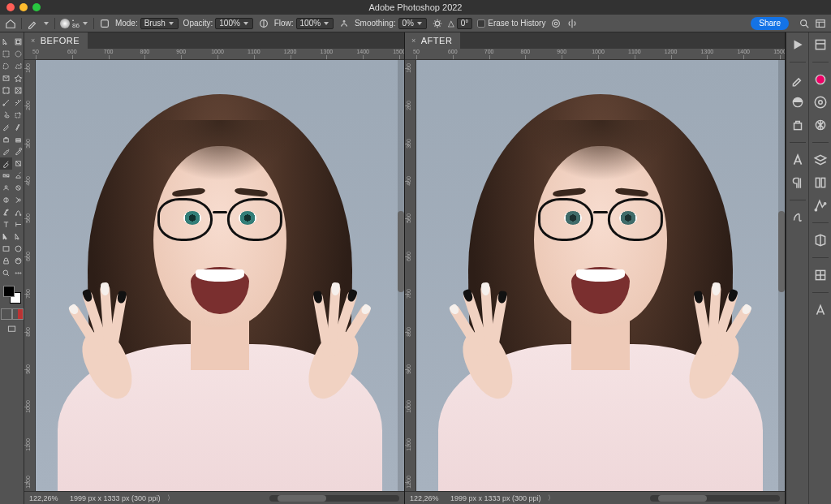 The height and width of the screenshot is (504, 831). Describe the element at coordinates (18, 78) in the screenshot. I see `magic-wand-tool` at that location.